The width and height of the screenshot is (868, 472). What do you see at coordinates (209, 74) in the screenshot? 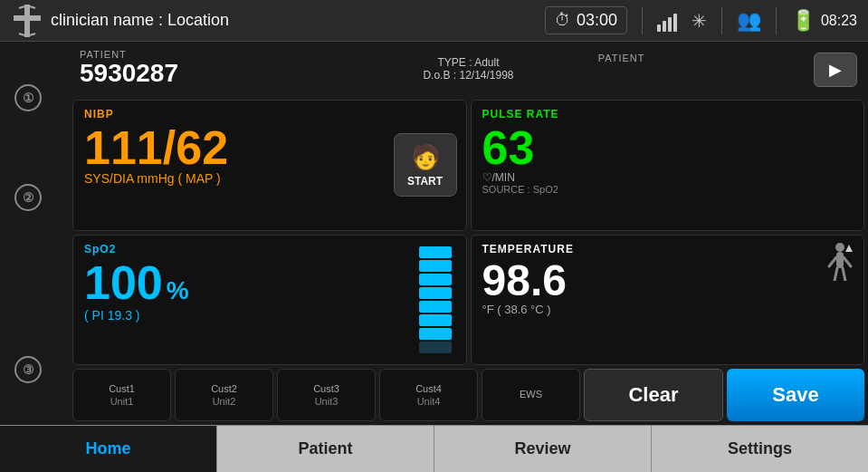
I see `patient-id: 5930287` at bounding box center [209, 74].